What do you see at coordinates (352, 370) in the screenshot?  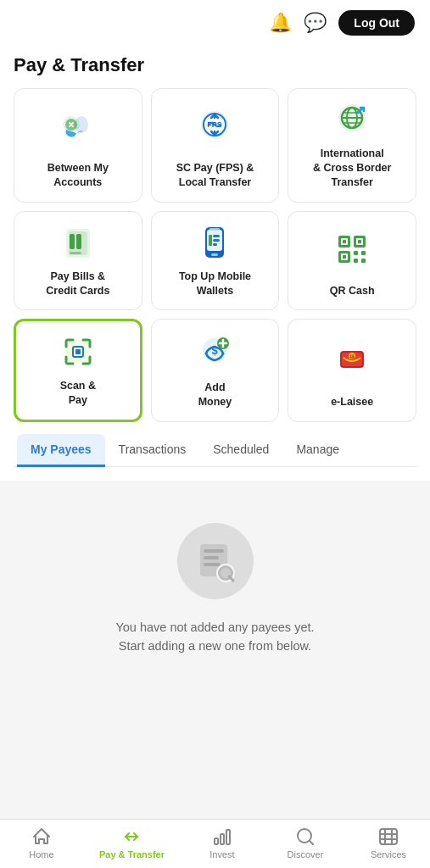 I see `e-laisee-item: 福 e-Laisee` at bounding box center [352, 370].